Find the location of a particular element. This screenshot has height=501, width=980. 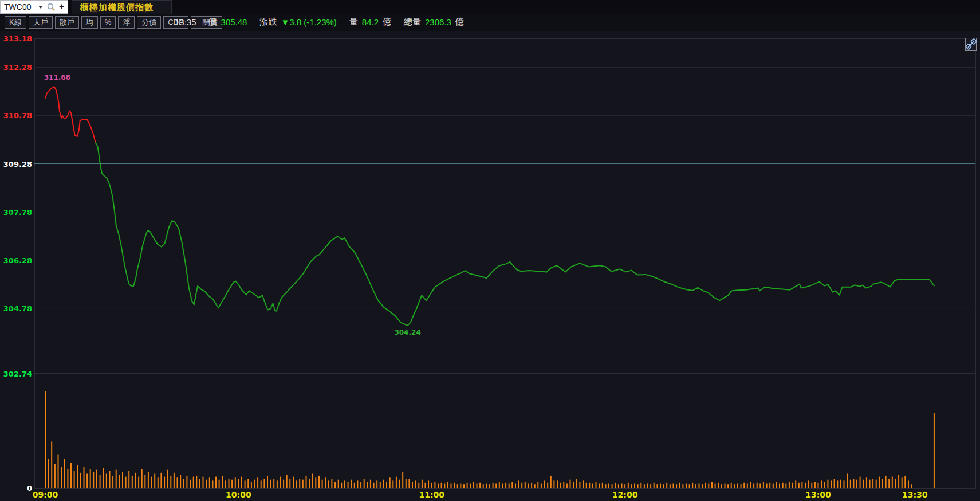

title-row: + 櫃檯加權股價指數 is located at coordinates (490, 7).